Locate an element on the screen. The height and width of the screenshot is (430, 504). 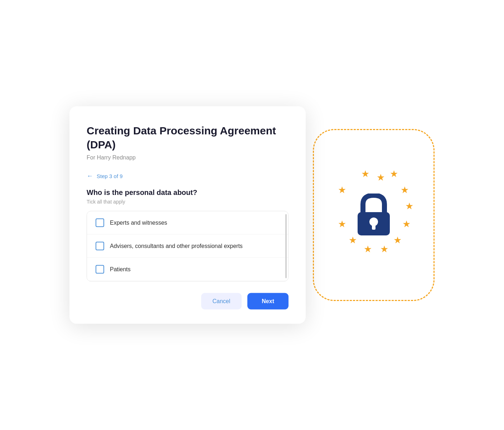
dialog-footer: Cancel Next is located at coordinates (188, 301).